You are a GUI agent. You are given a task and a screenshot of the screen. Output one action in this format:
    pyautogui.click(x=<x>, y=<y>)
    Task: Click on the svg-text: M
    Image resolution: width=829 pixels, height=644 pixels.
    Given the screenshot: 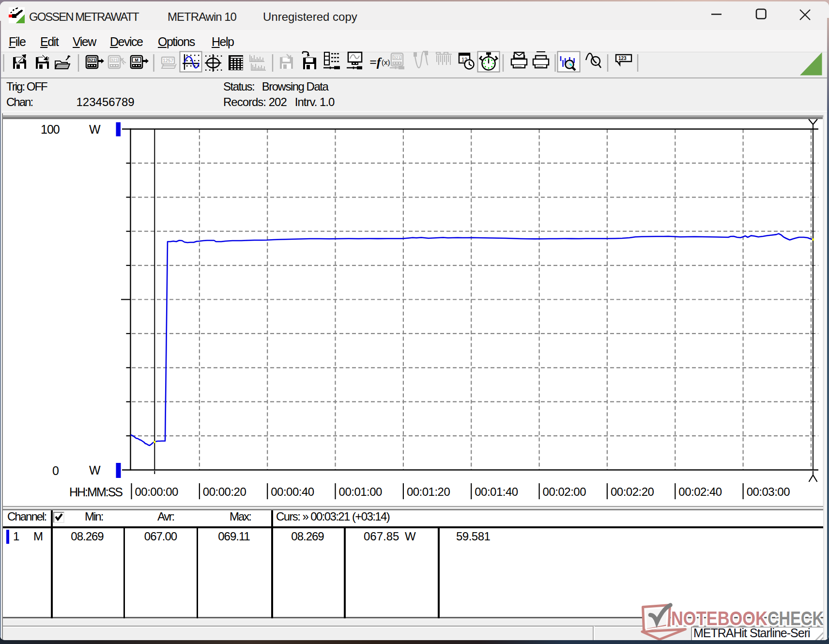 What is the action you would take?
    pyautogui.click(x=137, y=60)
    